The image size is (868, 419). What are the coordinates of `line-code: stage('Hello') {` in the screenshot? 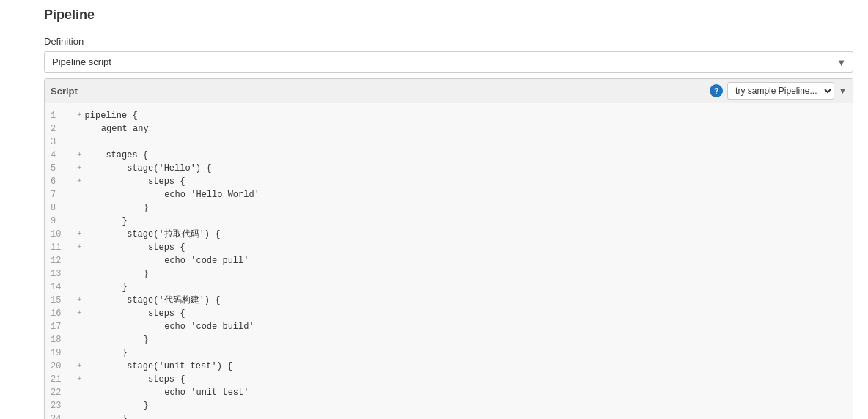 It's located at (148, 168).